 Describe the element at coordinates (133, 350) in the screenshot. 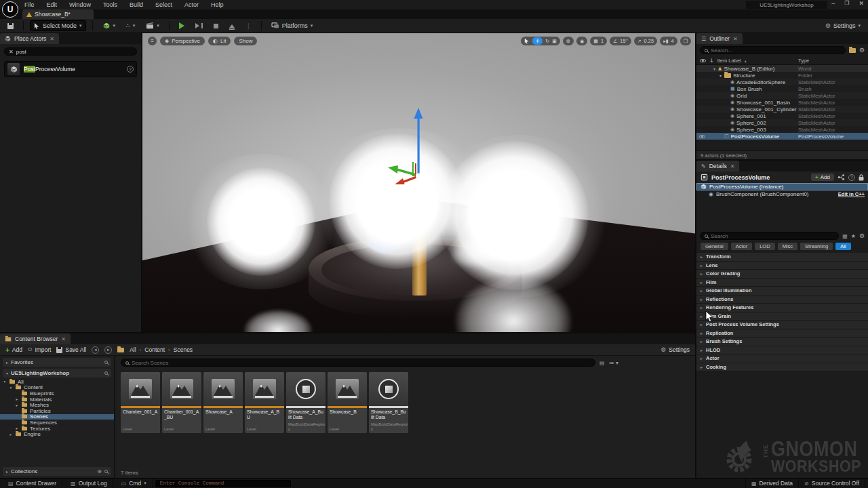

I see `breadcrumb-all: All` at that location.